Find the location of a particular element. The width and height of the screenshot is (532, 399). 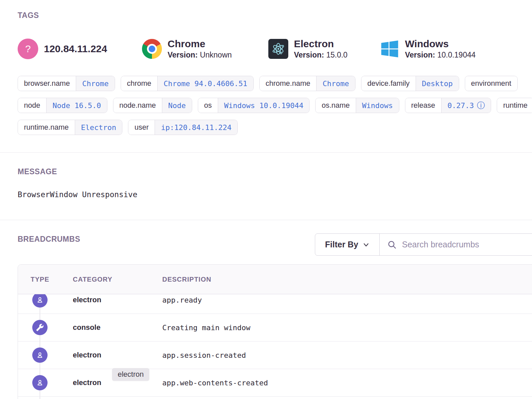

tag-pill-runtime-name: runtime.name Electron is located at coordinates (70, 127).